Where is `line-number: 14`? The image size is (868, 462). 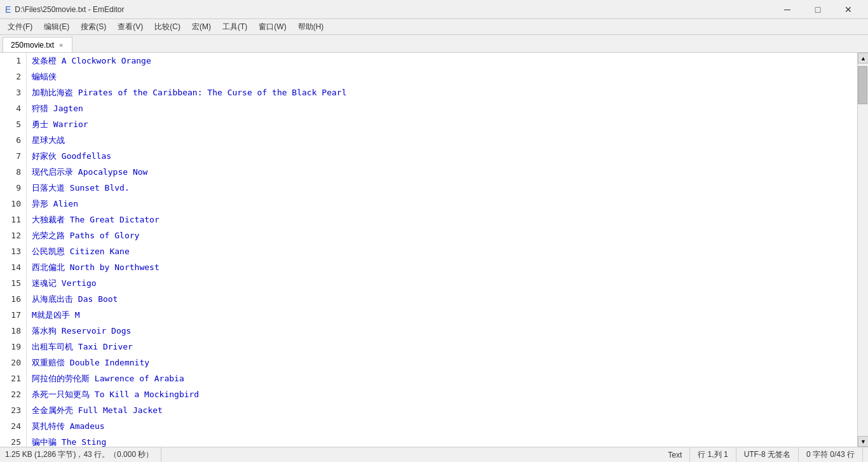
line-number: 14 is located at coordinates (11, 267).